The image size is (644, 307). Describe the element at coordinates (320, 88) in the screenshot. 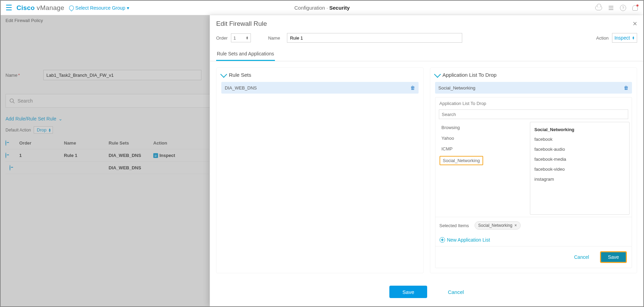

I see `rule-set-item: DIA_WEB_DNS 🗑` at that location.